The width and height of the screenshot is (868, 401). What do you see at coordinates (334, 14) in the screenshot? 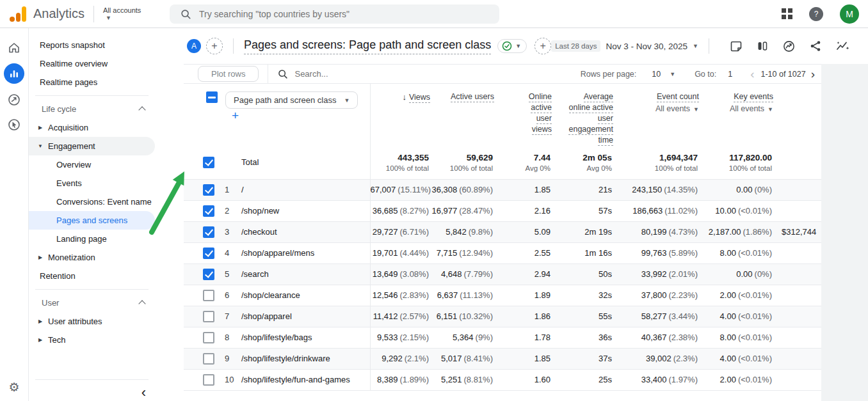
I see `global-search-input` at bounding box center [334, 14].